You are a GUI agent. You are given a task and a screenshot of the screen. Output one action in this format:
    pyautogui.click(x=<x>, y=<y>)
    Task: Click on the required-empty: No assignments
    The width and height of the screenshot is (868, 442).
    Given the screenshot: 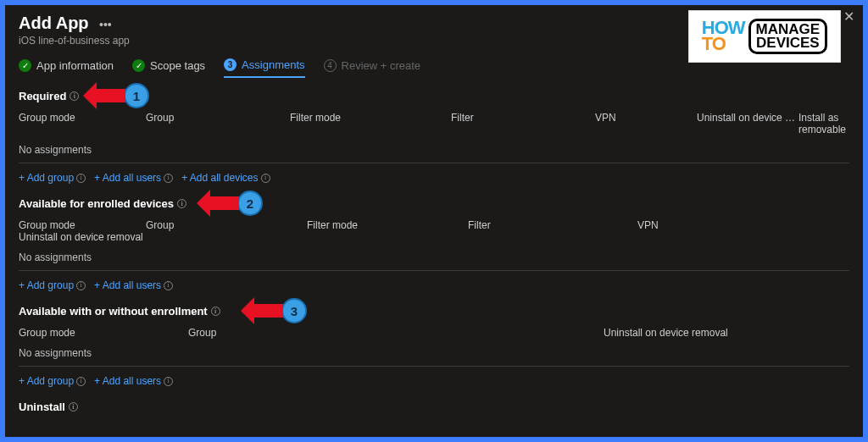 What is the action you would take?
    pyautogui.click(x=434, y=152)
    